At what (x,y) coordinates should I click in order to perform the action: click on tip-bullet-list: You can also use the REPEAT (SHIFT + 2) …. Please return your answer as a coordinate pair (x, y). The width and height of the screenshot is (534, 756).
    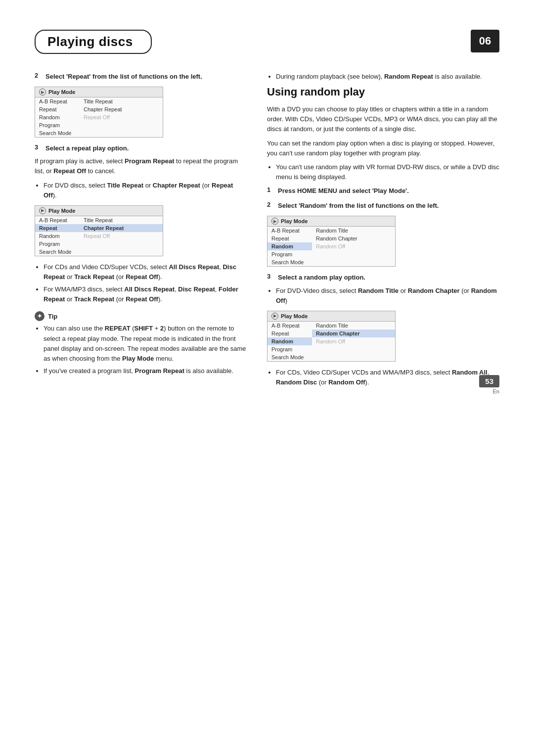
    Looking at the image, I should click on (145, 350).